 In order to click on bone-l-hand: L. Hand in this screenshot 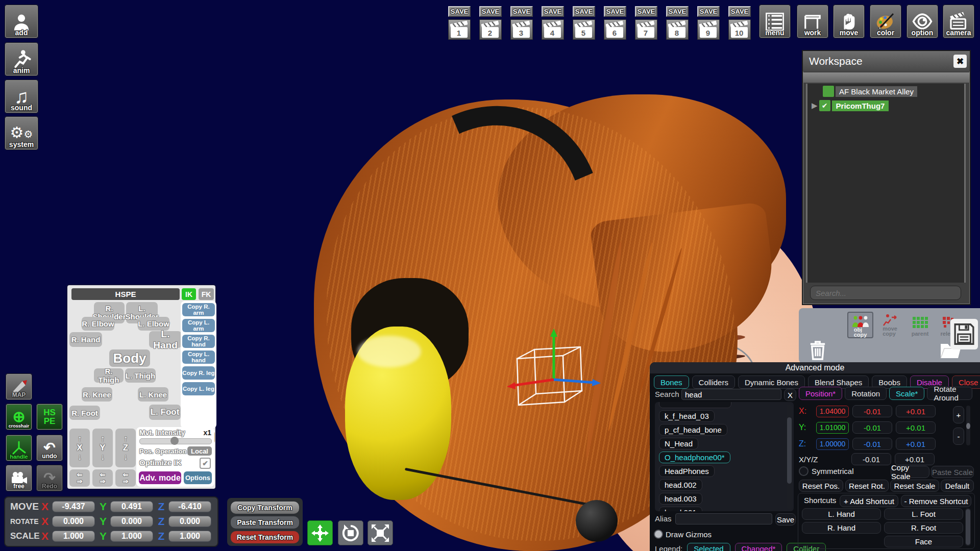, I will do `click(165, 340)`.